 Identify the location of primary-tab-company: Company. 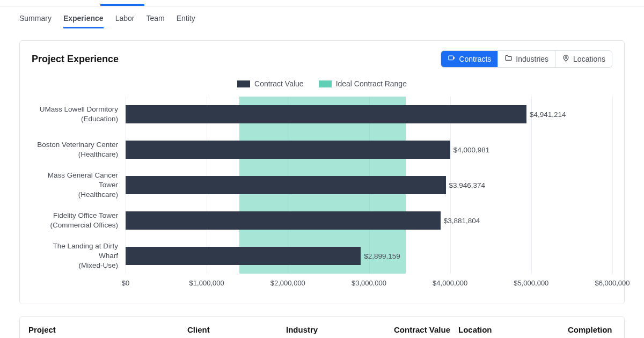
(122, 3).